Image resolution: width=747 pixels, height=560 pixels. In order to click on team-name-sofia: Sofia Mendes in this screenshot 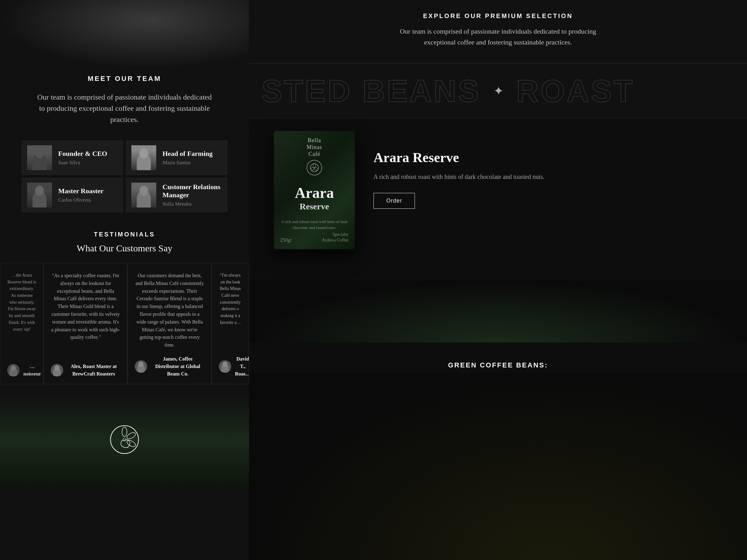, I will do `click(192, 204)`.